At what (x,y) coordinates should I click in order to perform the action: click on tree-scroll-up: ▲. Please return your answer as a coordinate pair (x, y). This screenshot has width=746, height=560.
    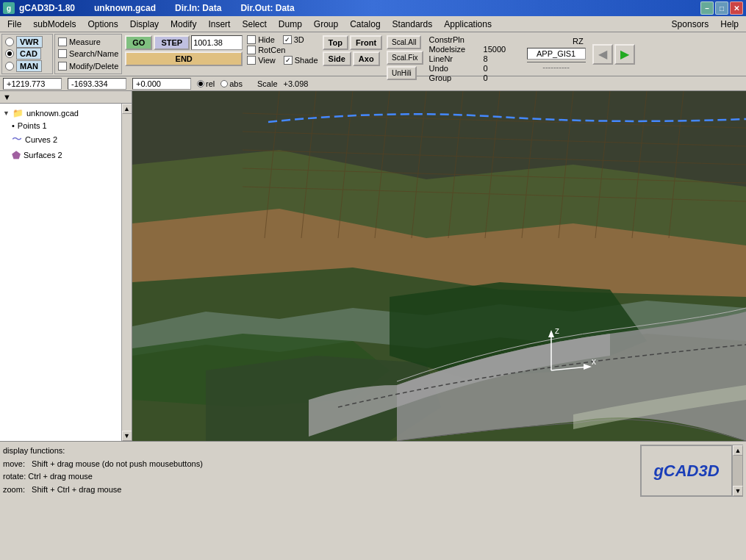
    Looking at the image, I should click on (127, 109).